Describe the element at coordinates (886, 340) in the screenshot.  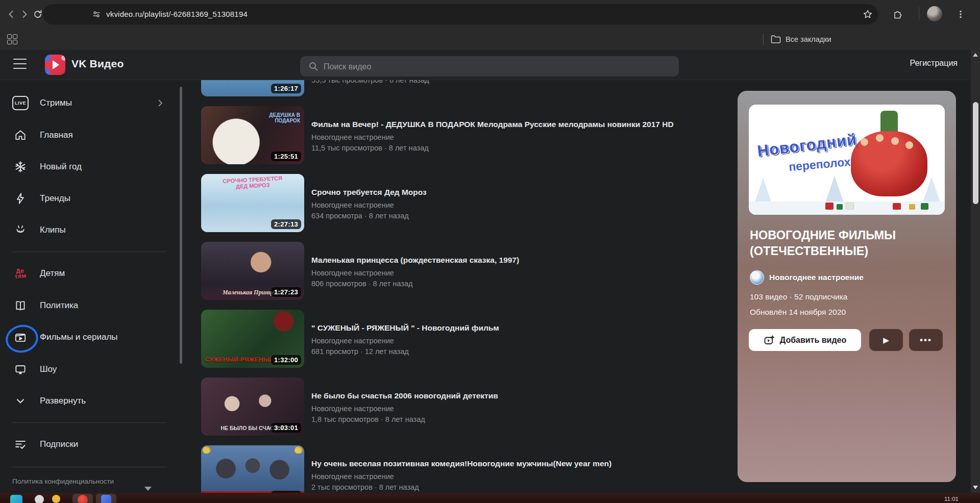
I see `play-icon: ▶` at that location.